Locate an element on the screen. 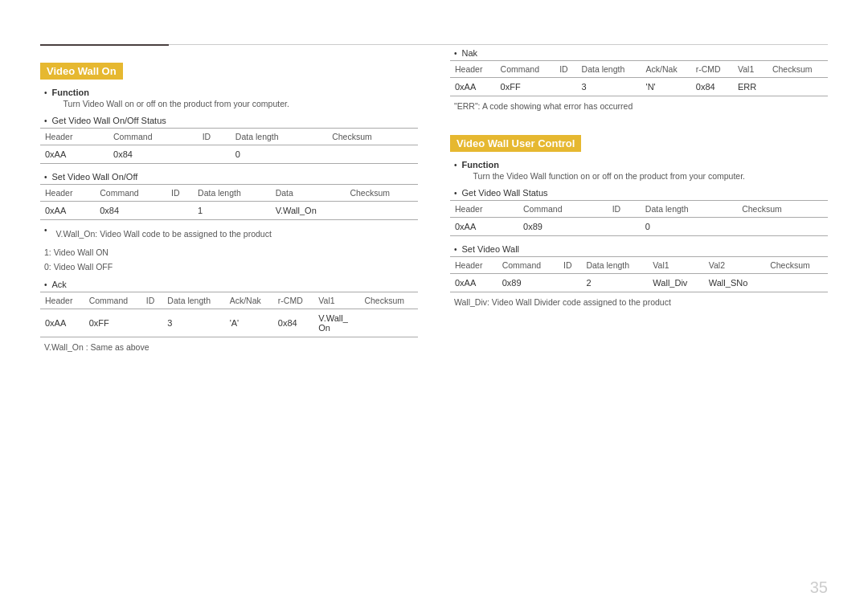 The image size is (868, 613). table-row: 0xAA 0x89 2 Wall_Div Wall_SNo is located at coordinates (639, 283).